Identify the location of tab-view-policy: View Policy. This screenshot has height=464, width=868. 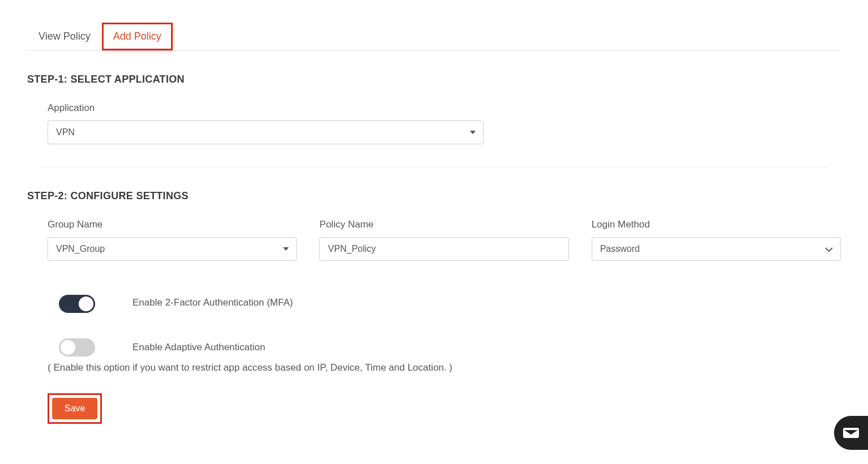
(65, 36).